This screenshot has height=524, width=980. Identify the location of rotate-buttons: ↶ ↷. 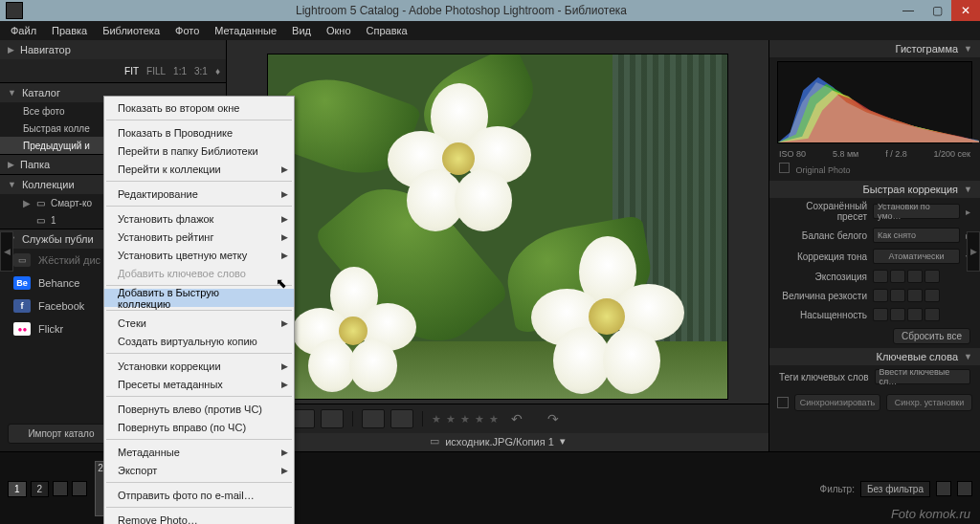
(538, 419).